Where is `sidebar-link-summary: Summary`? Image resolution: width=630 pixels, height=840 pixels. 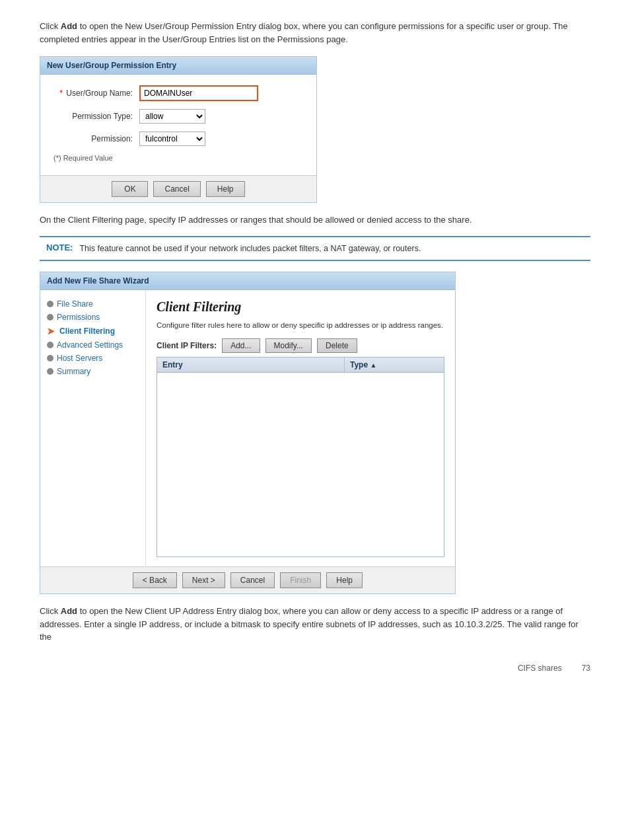 sidebar-link-summary: Summary is located at coordinates (74, 371).